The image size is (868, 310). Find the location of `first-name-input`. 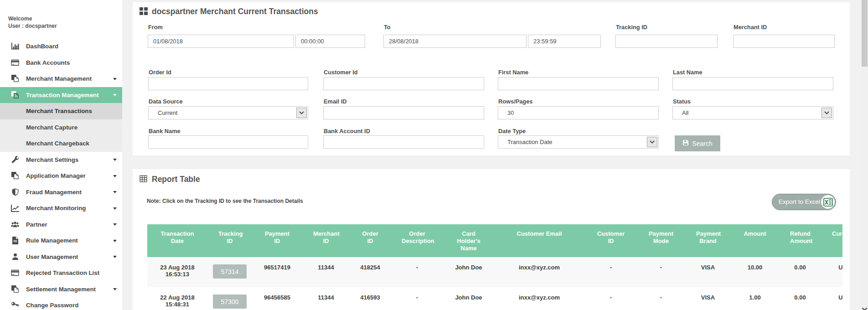

first-name-input is located at coordinates (578, 84).